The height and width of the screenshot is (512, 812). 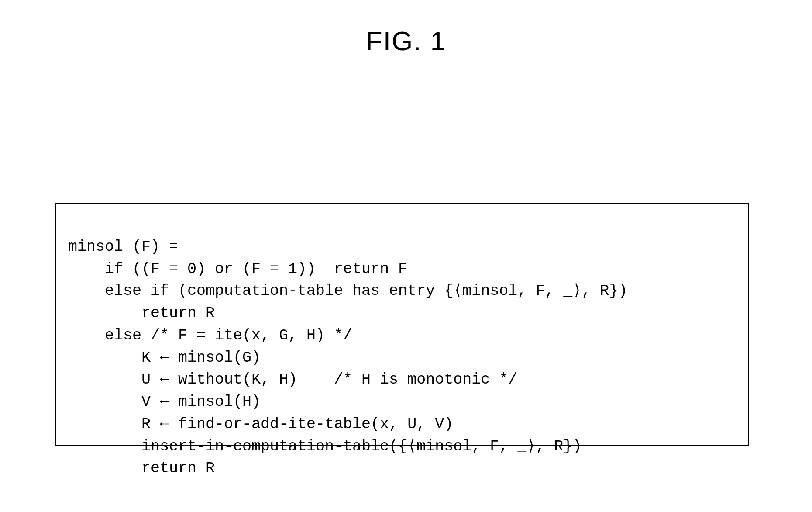 What do you see at coordinates (164, 402) in the screenshot?
I see `code-line: V ← minsol(H)` at bounding box center [164, 402].